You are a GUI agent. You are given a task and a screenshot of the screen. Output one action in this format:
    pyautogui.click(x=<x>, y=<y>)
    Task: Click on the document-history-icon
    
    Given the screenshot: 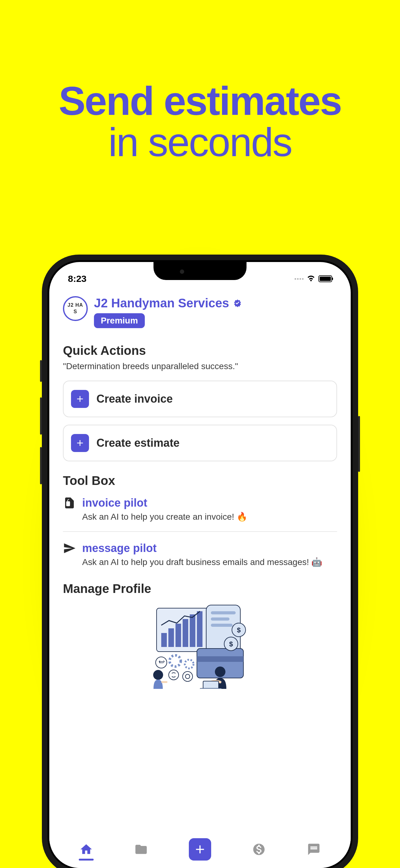 What is the action you would take?
    pyautogui.click(x=69, y=503)
    